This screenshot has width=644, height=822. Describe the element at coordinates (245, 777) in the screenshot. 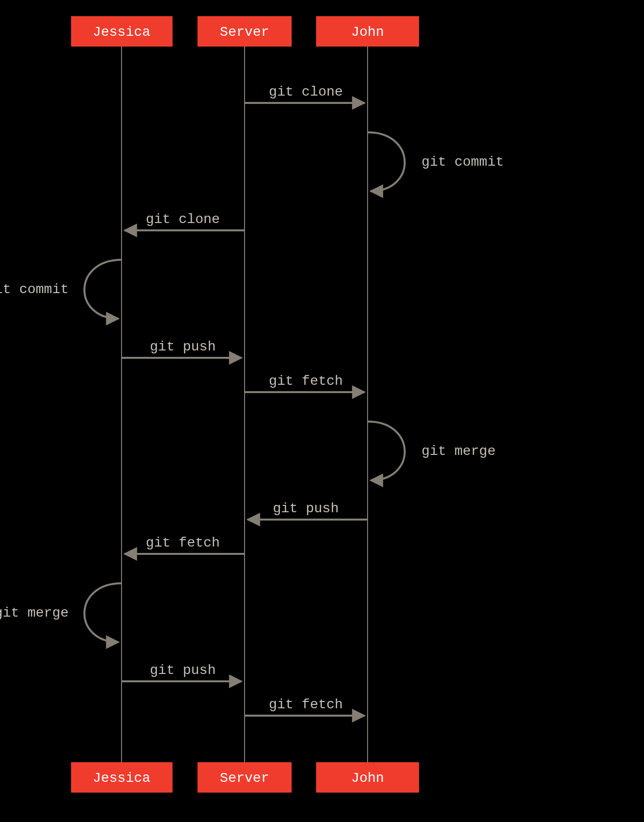

I see `actor-server-bottom: Server` at that location.